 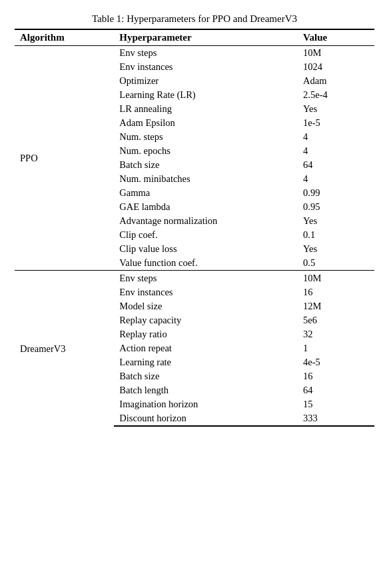 What do you see at coordinates (336, 95) in the screenshot?
I see `value-cell: 2.5e-4` at bounding box center [336, 95].